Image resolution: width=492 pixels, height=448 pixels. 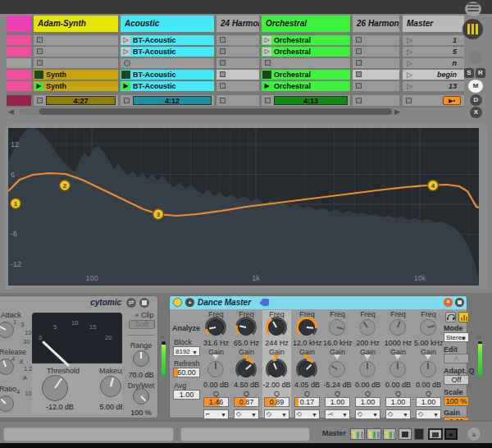 I want to click on ratio-knob, so click(x=7, y=404).